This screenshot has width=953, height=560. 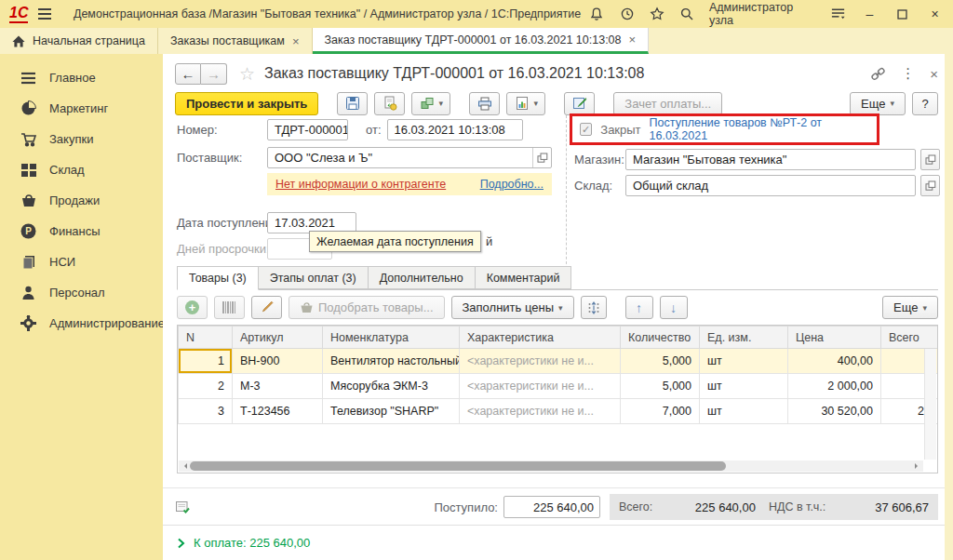 I want to click on closed-checkbox: ✓, so click(x=586, y=129).